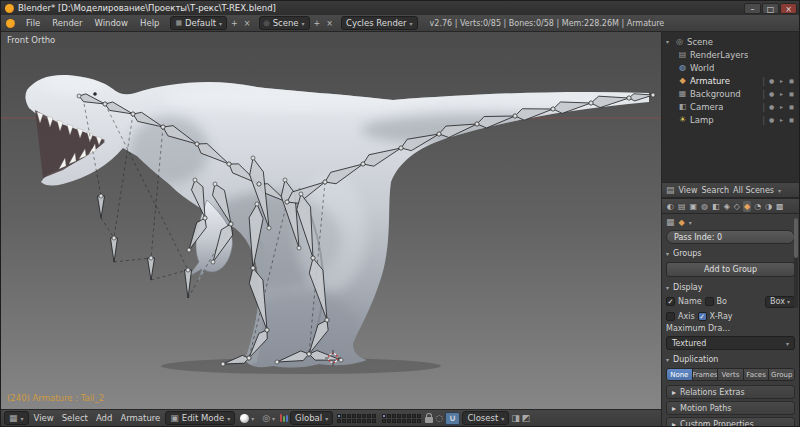 This screenshot has height=427, width=800. What do you see at coordinates (730, 54) in the screenshot?
I see `outliner-row-renderlayers: ▤ RenderLayers` at bounding box center [730, 54].